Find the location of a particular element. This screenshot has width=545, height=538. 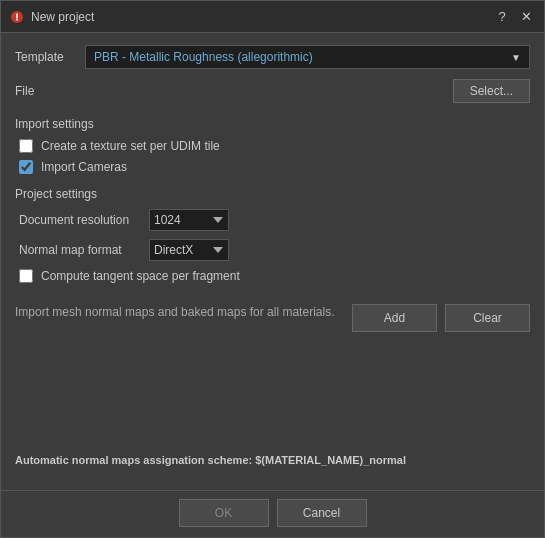

template-row: Template PBR - Metallic Roughness (alleg… is located at coordinates (272, 57).